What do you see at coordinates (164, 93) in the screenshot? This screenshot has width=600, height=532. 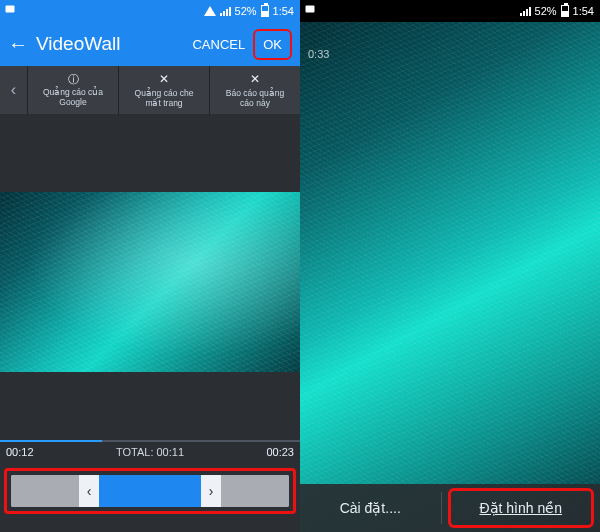 I see `ad-opt2-l1: Quảng cáo che` at bounding box center [164, 93].